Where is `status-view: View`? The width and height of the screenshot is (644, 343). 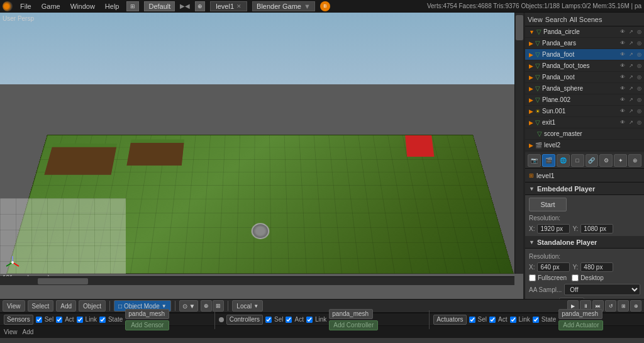
status-view: View is located at coordinates (11, 332).